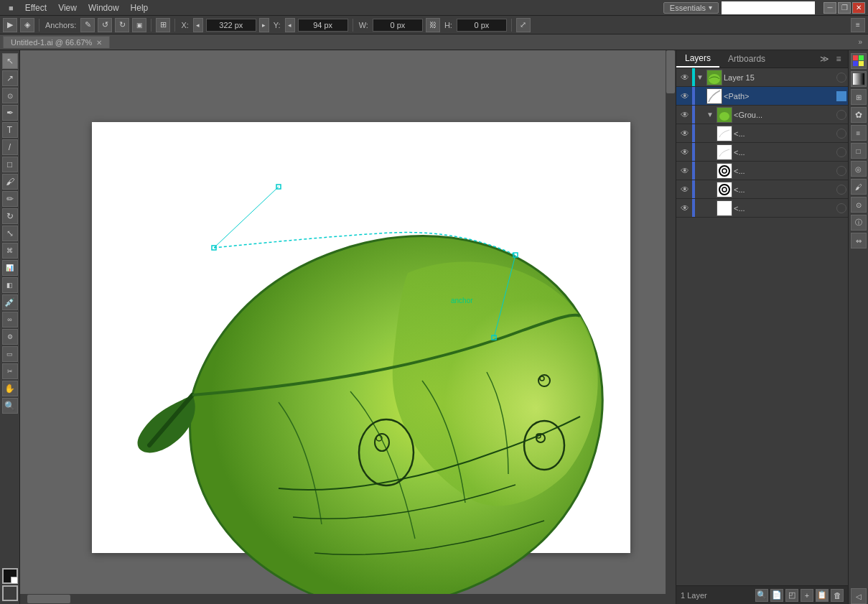 The width and height of the screenshot is (868, 604). What do you see at coordinates (698, 59) in the screenshot?
I see `tab-layers: Layers` at bounding box center [698, 59].